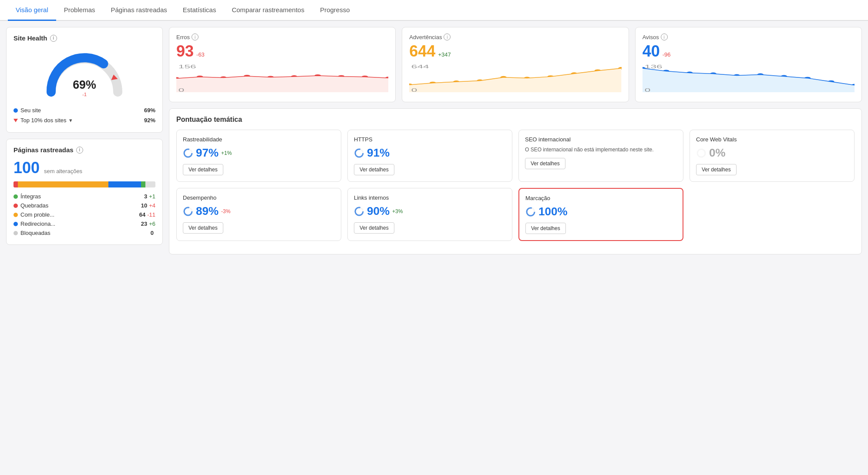 The image size is (868, 475). What do you see at coordinates (772, 139) in the screenshot?
I see `score-card-title: Core Web Vitals` at bounding box center [772, 139].